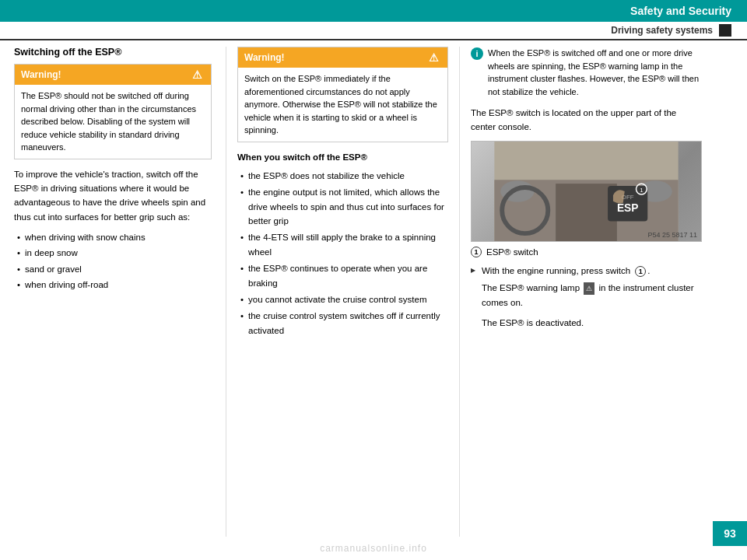 This screenshot has height=560, width=747. What do you see at coordinates (113, 269) in the screenshot?
I see `list-item: sand or gravel` at bounding box center [113, 269].